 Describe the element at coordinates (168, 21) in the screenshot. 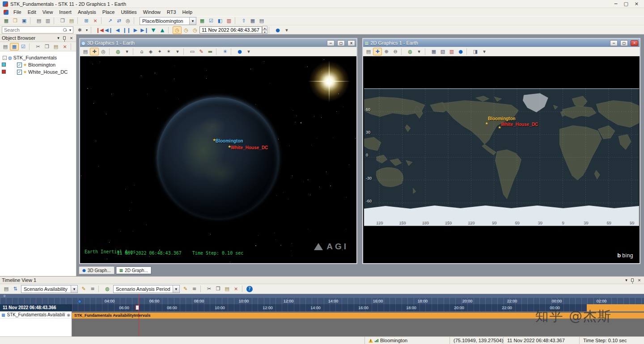

I see `object-selector-combo: Place/Bloomington ▾` at that location.